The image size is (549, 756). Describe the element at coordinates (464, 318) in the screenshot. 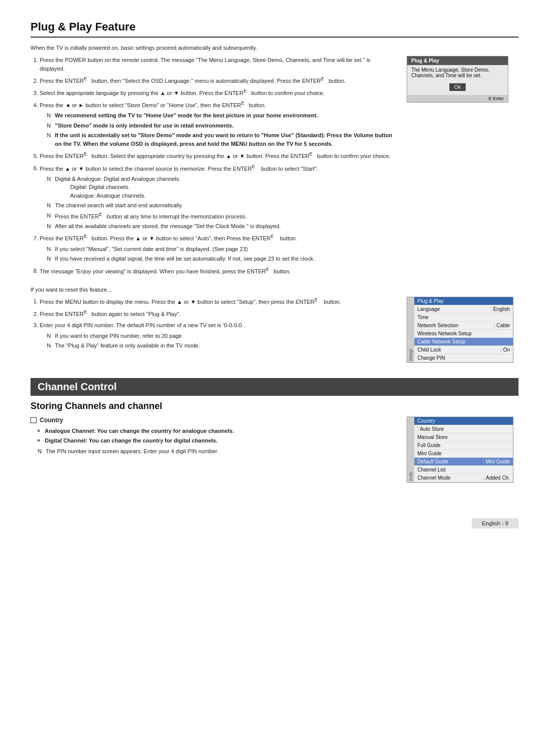

I see `menu-row-time: Time` at that location.